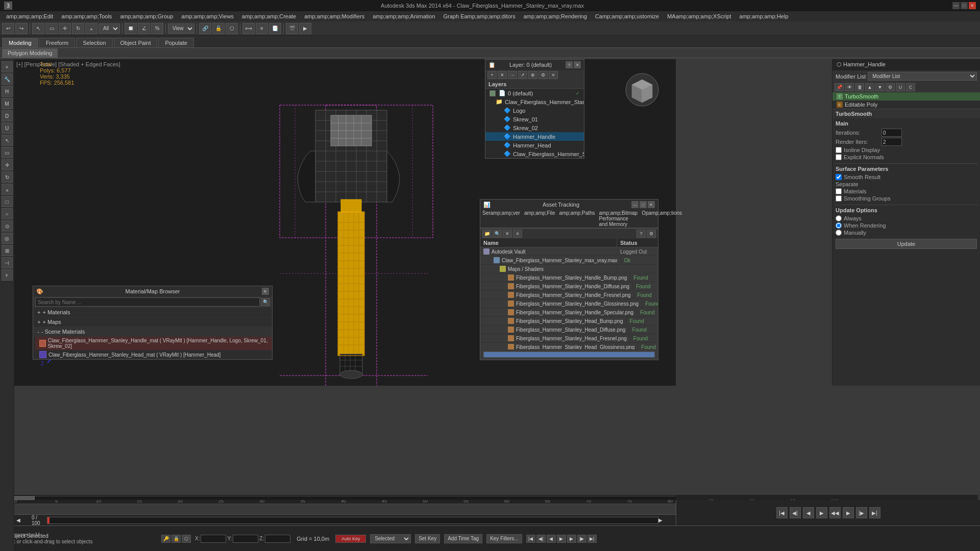  What do you see at coordinates (582, 539) in the screenshot?
I see `speed-6-btn: |▶` at bounding box center [582, 539].